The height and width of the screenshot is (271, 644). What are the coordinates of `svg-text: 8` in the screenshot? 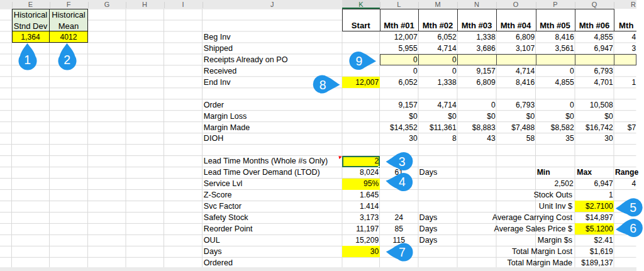 It's located at (323, 85).